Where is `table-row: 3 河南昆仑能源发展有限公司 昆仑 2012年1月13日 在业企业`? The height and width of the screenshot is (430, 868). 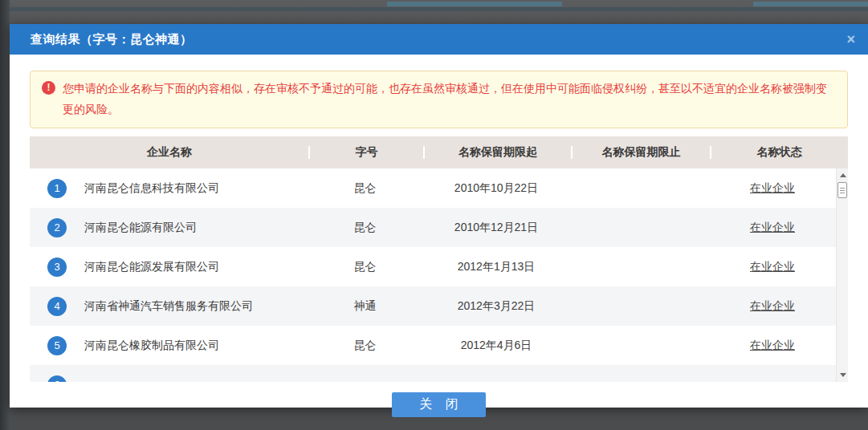 table-row: 3 河南昆仑能源发展有限公司 昆仑 2012年1月13日 在业企业 is located at coordinates (433, 266).